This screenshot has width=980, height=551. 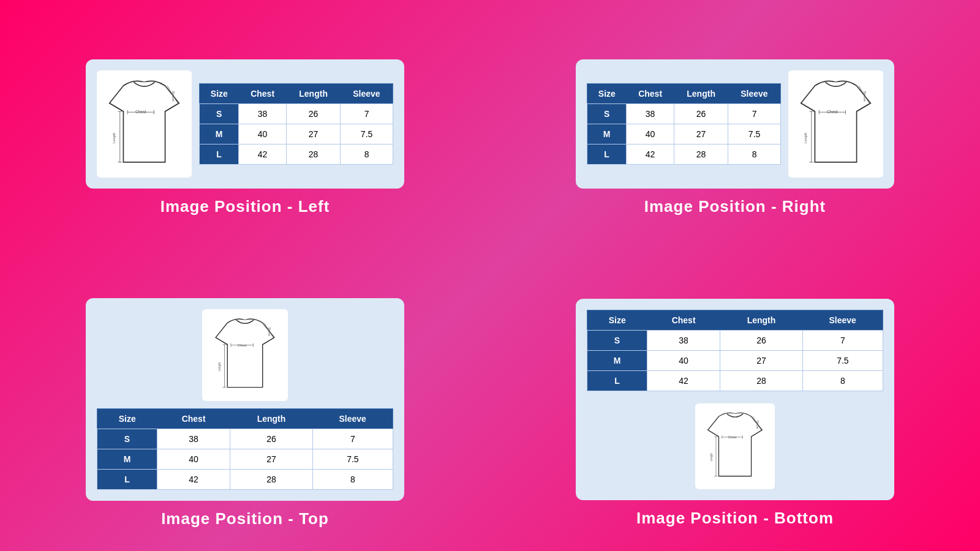 I want to click on caption-bottom-left: Image Position - Top, so click(x=245, y=519).